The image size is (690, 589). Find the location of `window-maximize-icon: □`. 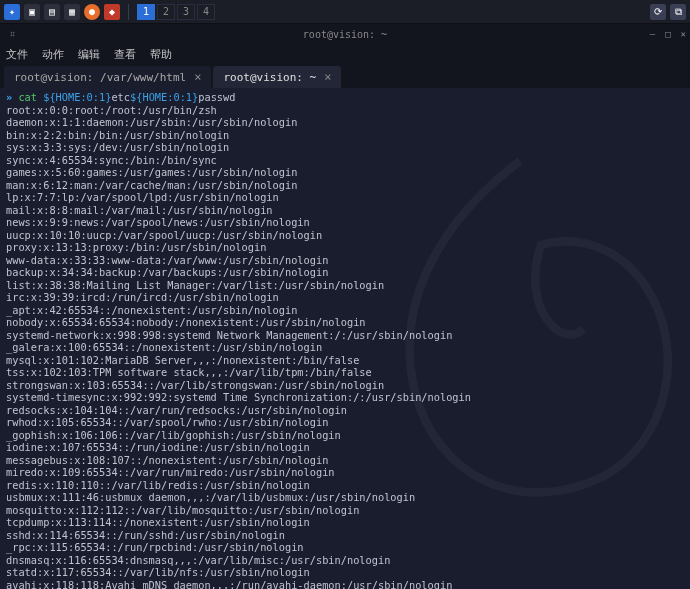

window-maximize-icon: □ is located at coordinates (668, 34).